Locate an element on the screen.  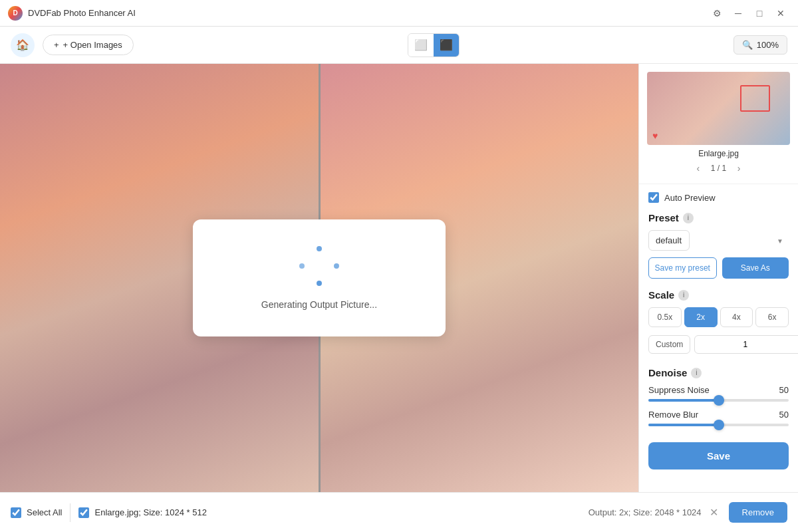
split-view-button: ⬜ is located at coordinates (421, 45).